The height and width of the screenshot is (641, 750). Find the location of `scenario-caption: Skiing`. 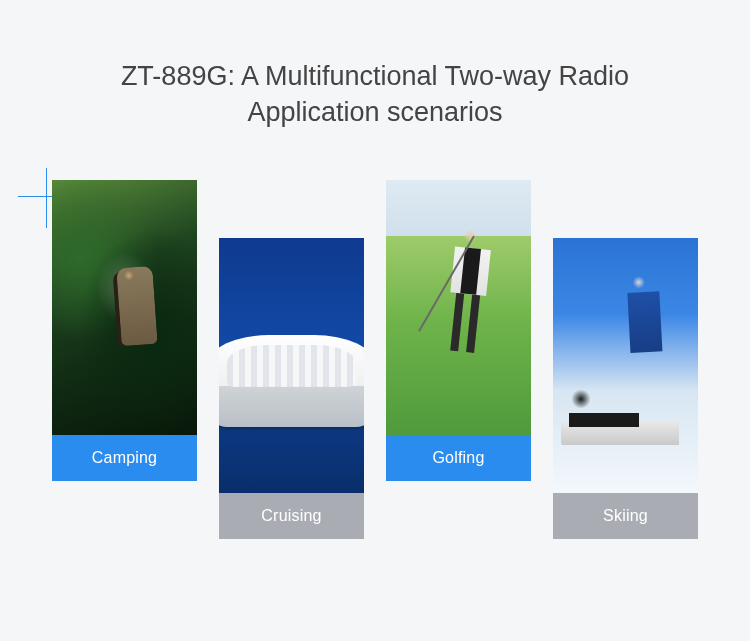

scenario-caption: Skiing is located at coordinates (626, 516).